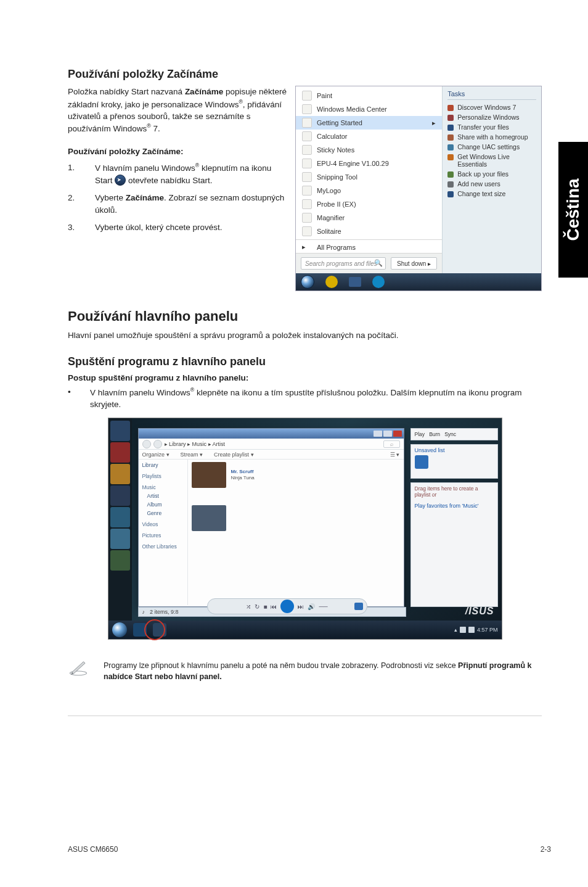  Describe the element at coordinates (304, 398) in the screenshot. I see `bullet-item: • V hlavním panelu Windows® klepněte na …` at that location.